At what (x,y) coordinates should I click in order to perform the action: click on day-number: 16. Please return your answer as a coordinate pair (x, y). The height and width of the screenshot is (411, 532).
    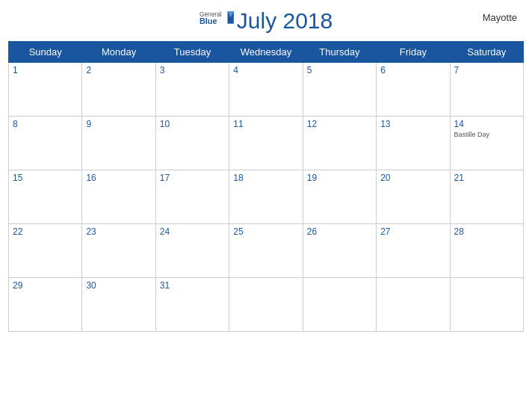
    Looking at the image, I should click on (118, 178).